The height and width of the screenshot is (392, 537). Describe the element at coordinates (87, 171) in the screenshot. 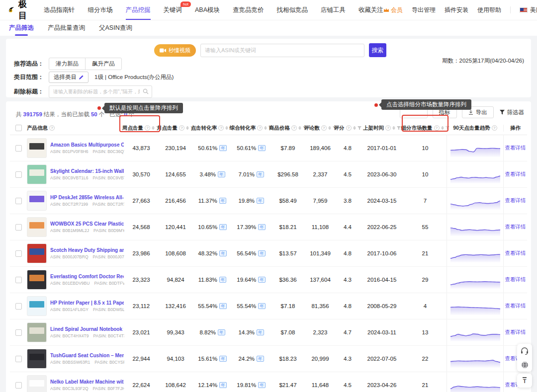

I see `product-title: Skylight Calendar: 15-inch Wall Planner …` at that location.